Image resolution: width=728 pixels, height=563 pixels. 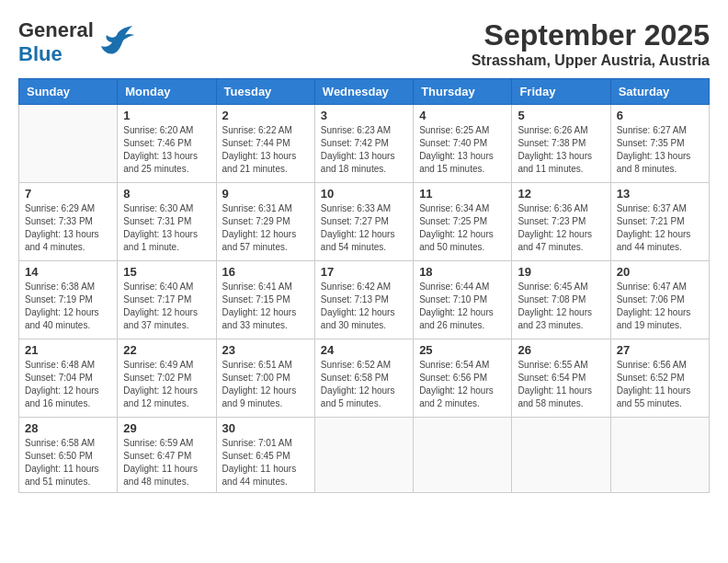 What do you see at coordinates (68, 306) in the screenshot?
I see `day-info: Sunrise: 6:38 AMSunset: 7:19 PMDaylight:…` at bounding box center [68, 306].